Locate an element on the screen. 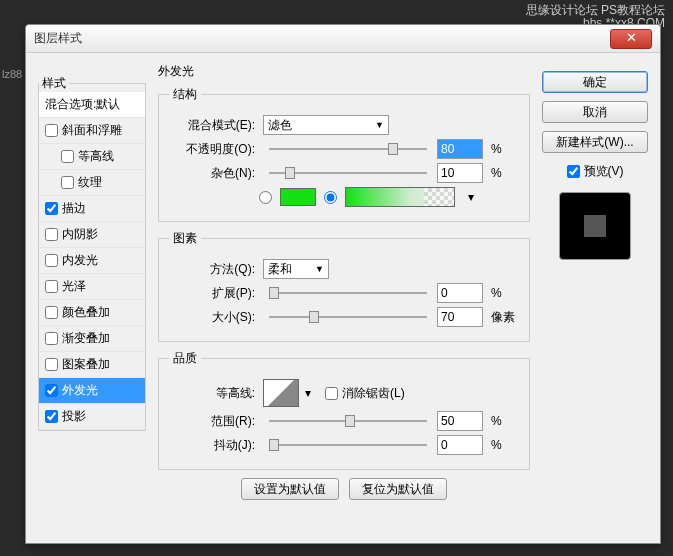 The width and height of the screenshot is (673, 556). style-item-8: 渐变叠加 is located at coordinates (92, 339).